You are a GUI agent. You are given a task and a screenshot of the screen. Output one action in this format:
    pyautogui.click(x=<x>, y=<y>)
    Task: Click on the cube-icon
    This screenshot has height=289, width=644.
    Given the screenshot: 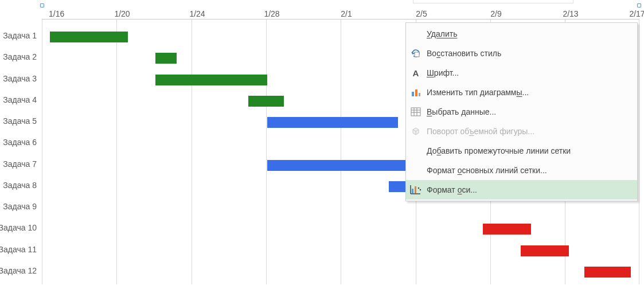 What is the action you would take?
    pyautogui.click(x=416, y=131)
    